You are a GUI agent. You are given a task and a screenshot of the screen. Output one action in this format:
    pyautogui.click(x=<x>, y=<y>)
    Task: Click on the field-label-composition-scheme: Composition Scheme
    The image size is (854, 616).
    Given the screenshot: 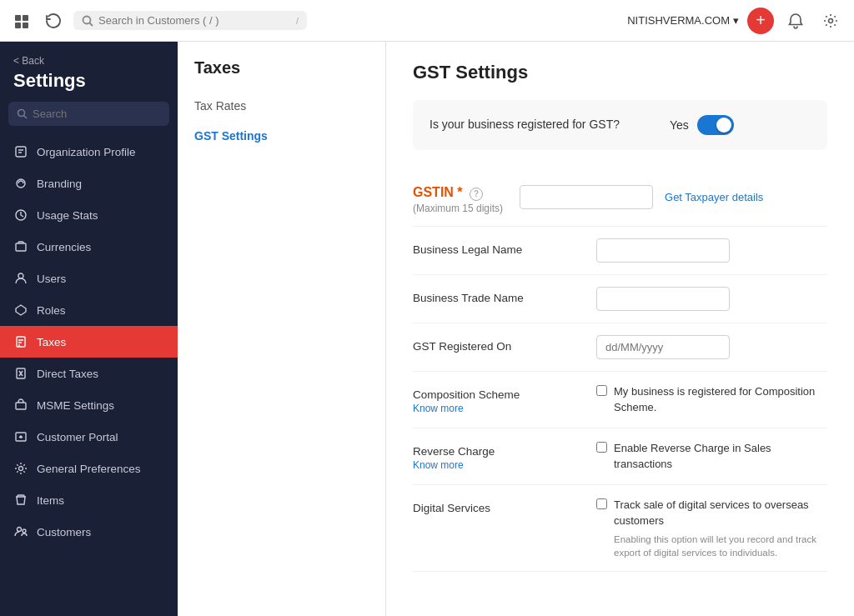 What is the action you would take?
    pyautogui.click(x=496, y=392)
    